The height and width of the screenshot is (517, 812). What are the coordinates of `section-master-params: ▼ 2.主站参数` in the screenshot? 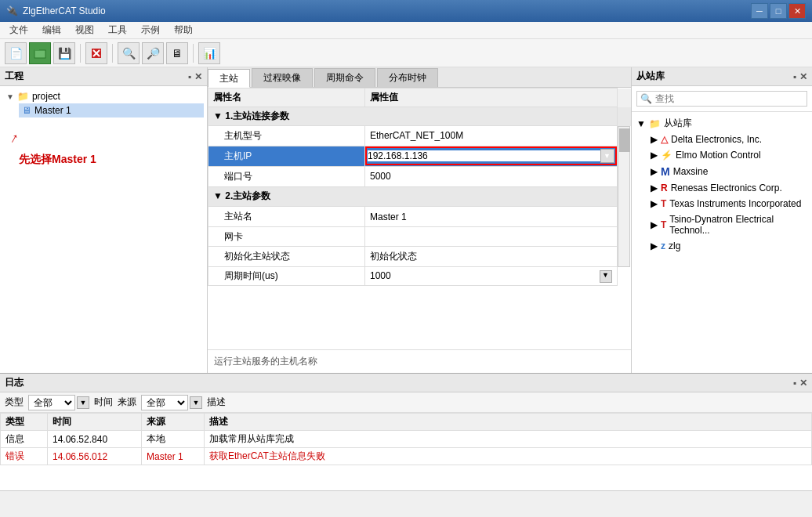 It's located at (420, 197).